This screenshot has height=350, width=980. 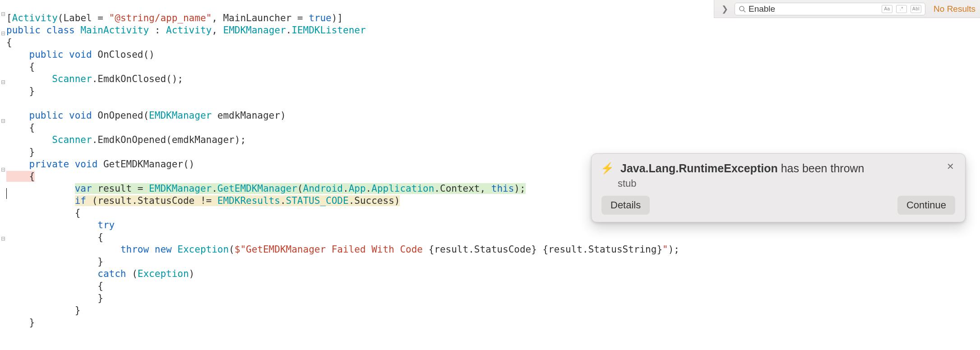 I want to click on code-line: Scanner.EmdkOnOpened(emdkManager);, so click(x=126, y=140).